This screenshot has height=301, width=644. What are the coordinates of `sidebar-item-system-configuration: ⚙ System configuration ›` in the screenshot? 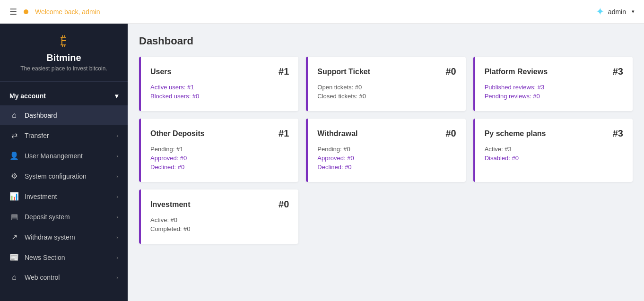 It's located at (64, 176).